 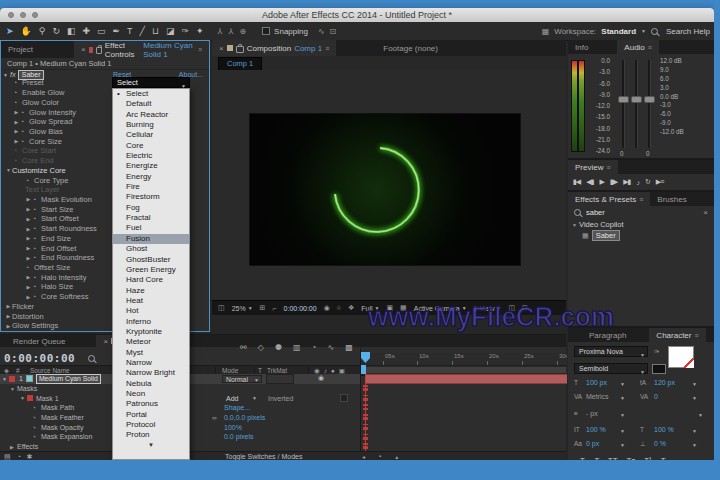 I want to click on menu-item: Electric, so click(x=151, y=156).